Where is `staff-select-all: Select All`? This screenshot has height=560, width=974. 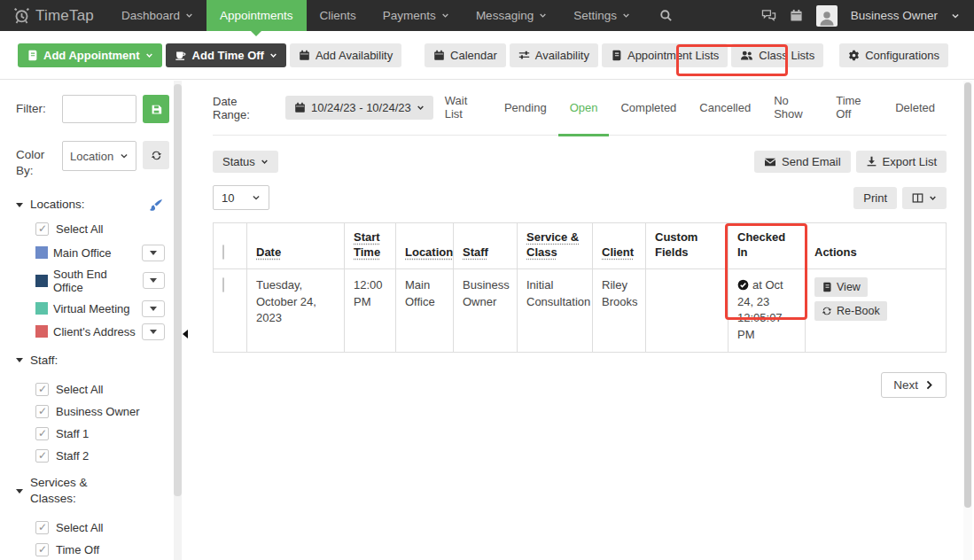 staff-select-all: Select All is located at coordinates (105, 390).